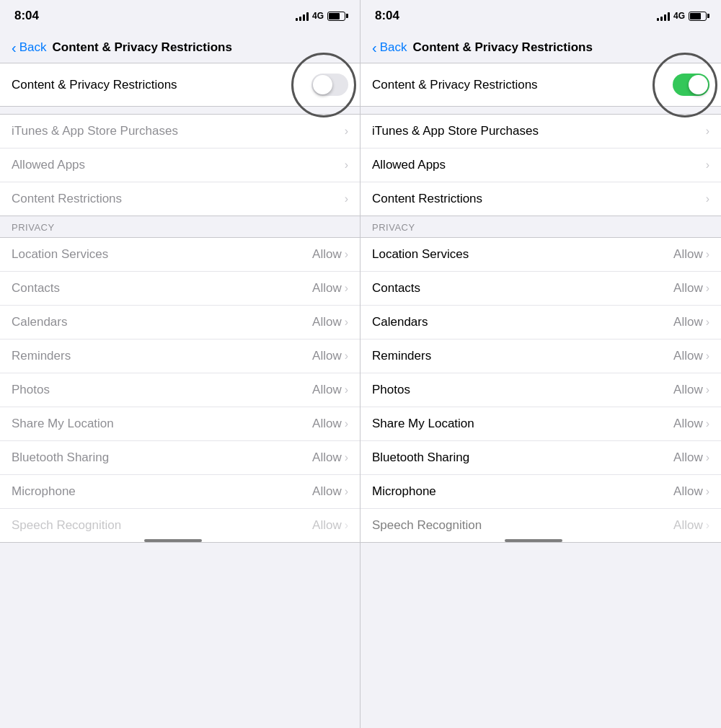  What do you see at coordinates (180, 323) in the screenshot?
I see `left-row-calendars: Calendars Allow ›` at bounding box center [180, 323].